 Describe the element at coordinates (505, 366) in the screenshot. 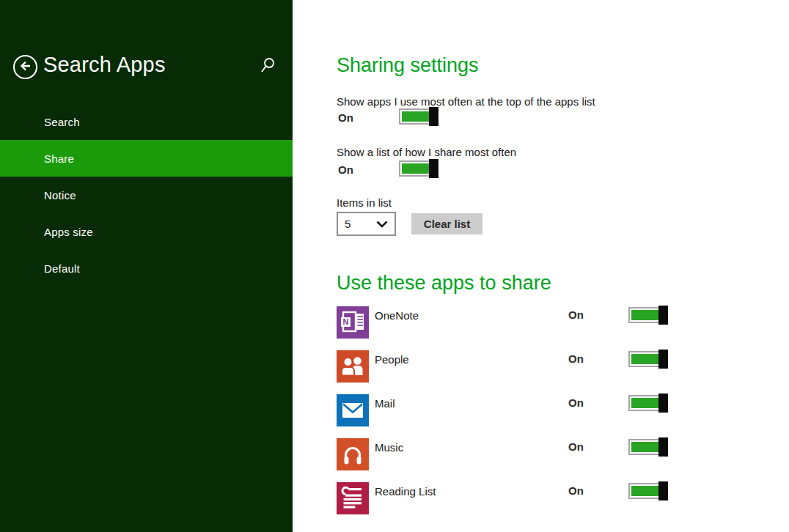

I see `app-row-people: People On` at that location.